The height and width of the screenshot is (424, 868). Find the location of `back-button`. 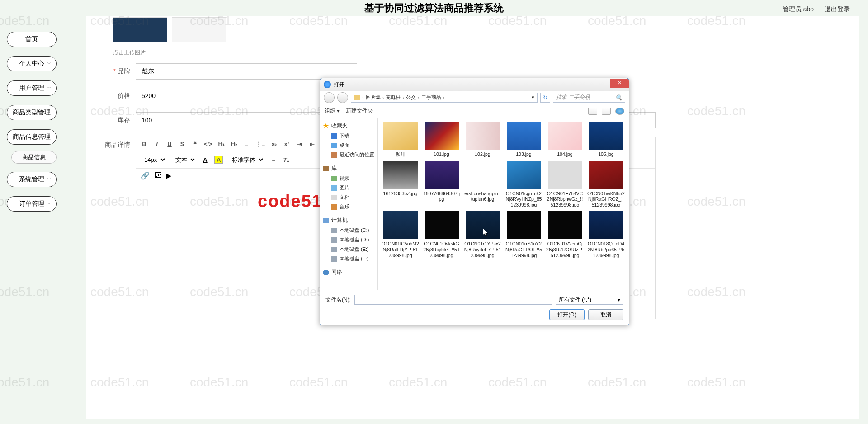

back-button is located at coordinates (329, 98).